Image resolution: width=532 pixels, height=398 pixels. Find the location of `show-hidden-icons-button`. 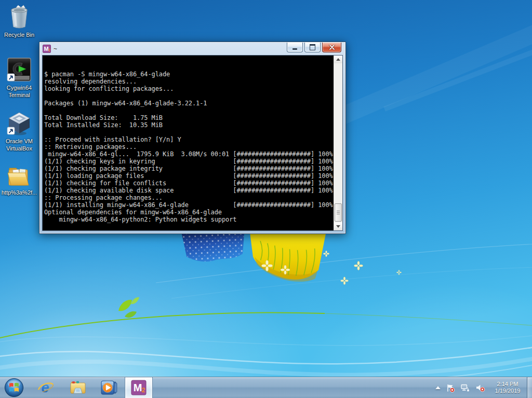

show-hidden-icons-button is located at coordinates (438, 388).